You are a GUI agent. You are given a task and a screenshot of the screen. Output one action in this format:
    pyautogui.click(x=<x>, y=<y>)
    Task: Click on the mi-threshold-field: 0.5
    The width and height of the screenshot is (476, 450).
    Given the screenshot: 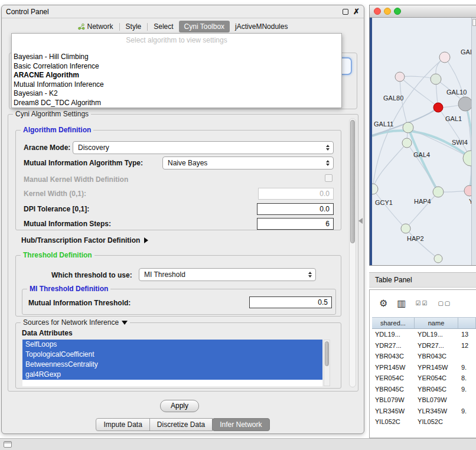 What is the action you would take?
    pyautogui.click(x=291, y=302)
    